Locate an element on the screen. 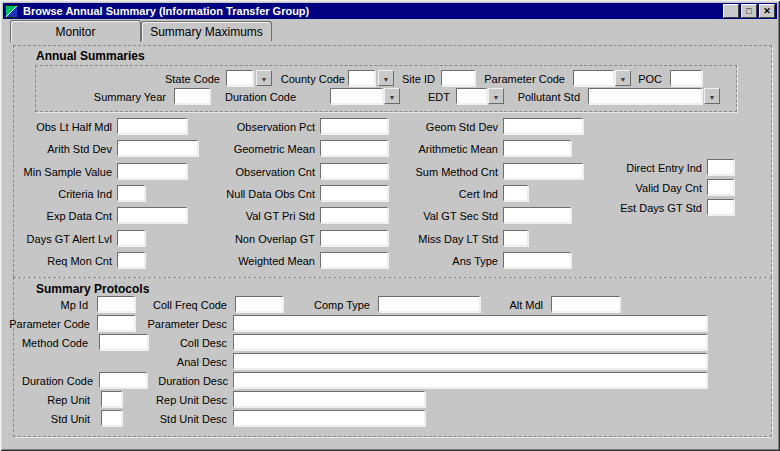 This screenshot has height=451, width=780. std-unit-input is located at coordinates (112, 418).